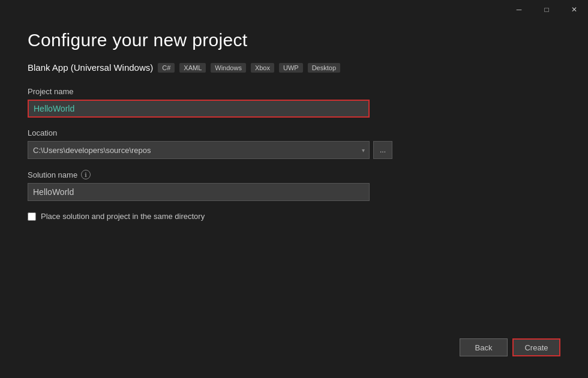  I want to click on tag-xbox: Xbox, so click(263, 68).